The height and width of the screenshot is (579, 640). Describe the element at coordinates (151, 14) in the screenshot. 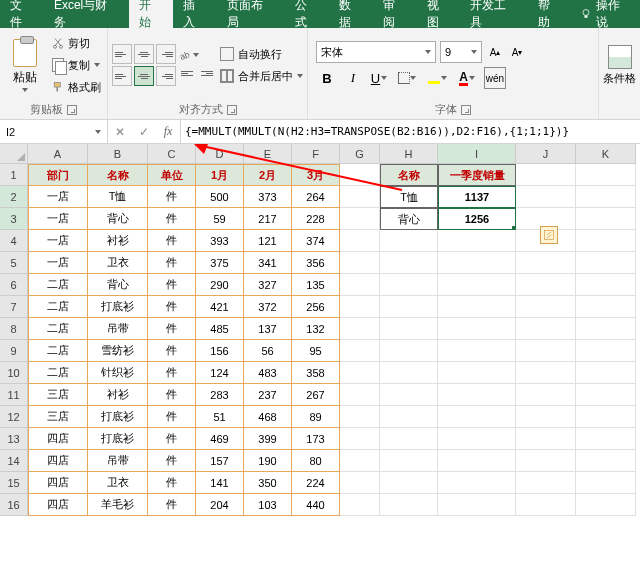

I see `tab-home: 开始` at that location.